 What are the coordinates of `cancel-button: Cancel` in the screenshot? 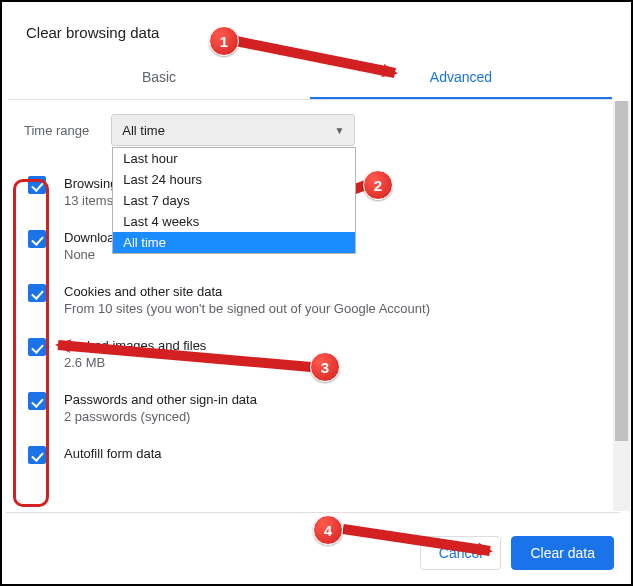 It's located at (461, 553).